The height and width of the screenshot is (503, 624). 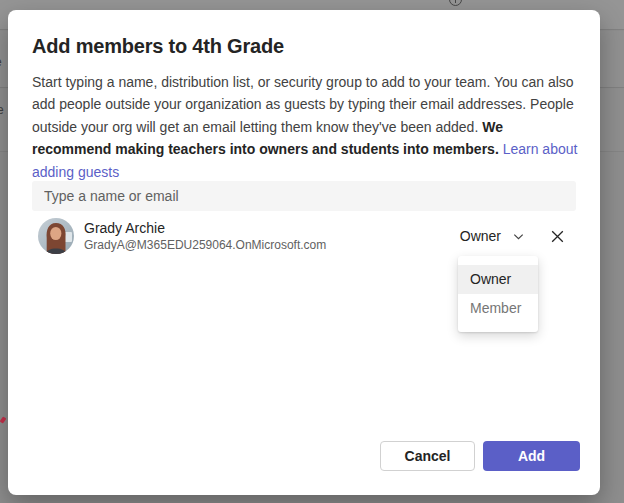 What do you see at coordinates (532, 456) in the screenshot?
I see `add-button: Add` at bounding box center [532, 456].